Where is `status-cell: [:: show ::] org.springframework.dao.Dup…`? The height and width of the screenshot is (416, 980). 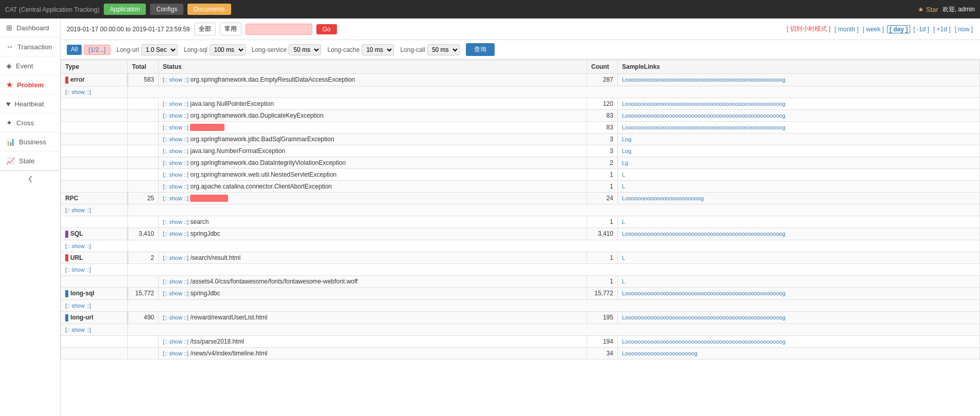 status-cell: [:: show ::] org.springframework.dao.Dup… is located at coordinates (373, 115).